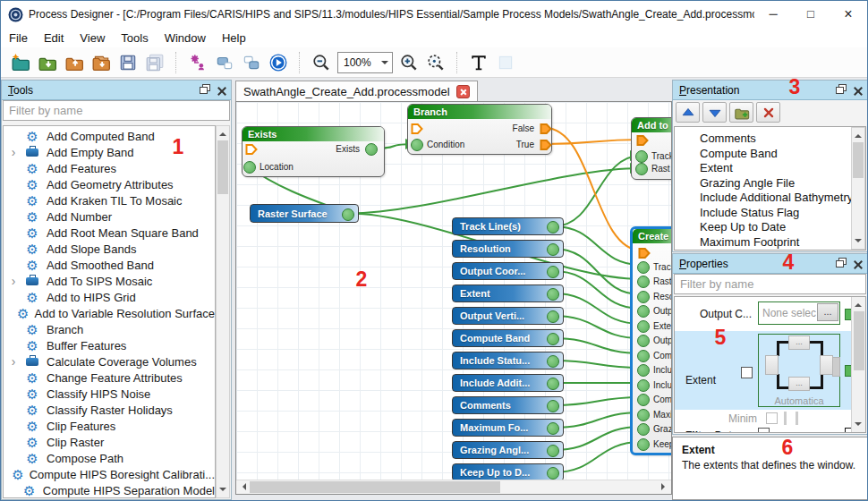 The image size is (868, 501). I want to click on menu-help: Help, so click(234, 38).